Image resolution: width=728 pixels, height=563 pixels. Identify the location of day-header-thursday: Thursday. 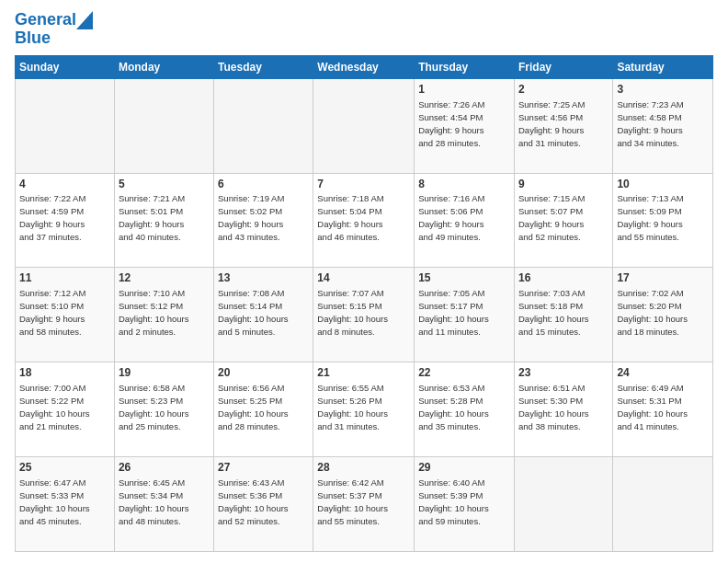
(465, 66).